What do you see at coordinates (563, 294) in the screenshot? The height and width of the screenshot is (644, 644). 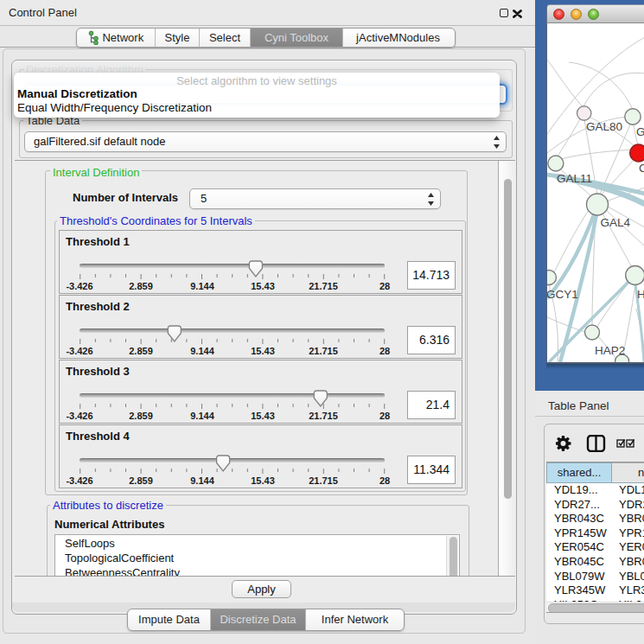 I see `svg-text: GCY1` at bounding box center [563, 294].